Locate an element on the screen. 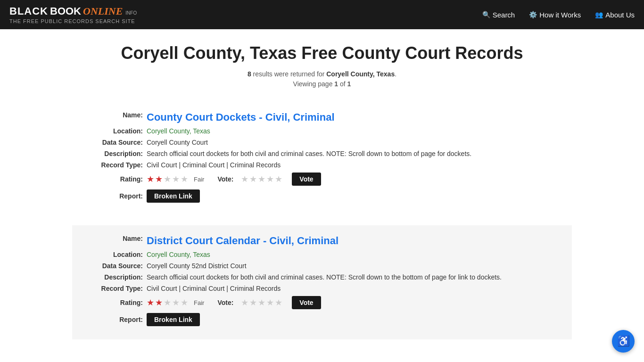 The width and height of the screenshot is (644, 362). vote-star-1-2: ★ is located at coordinates (253, 179).